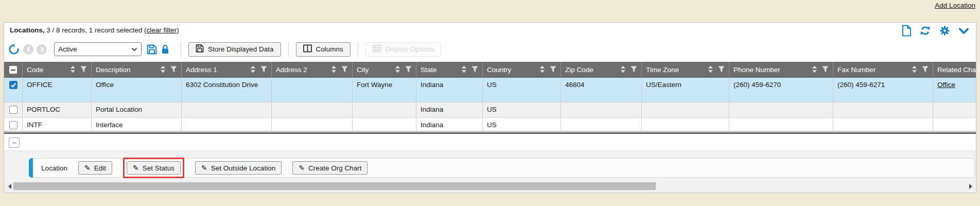  I want to click on page-icon, so click(906, 31).